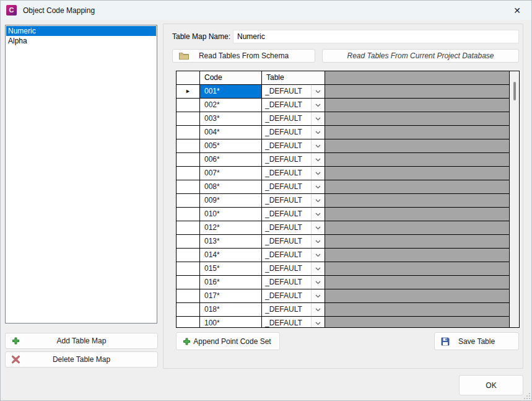 The width and height of the screenshot is (532, 401). I want to click on column-header-table: Table, so click(294, 78).